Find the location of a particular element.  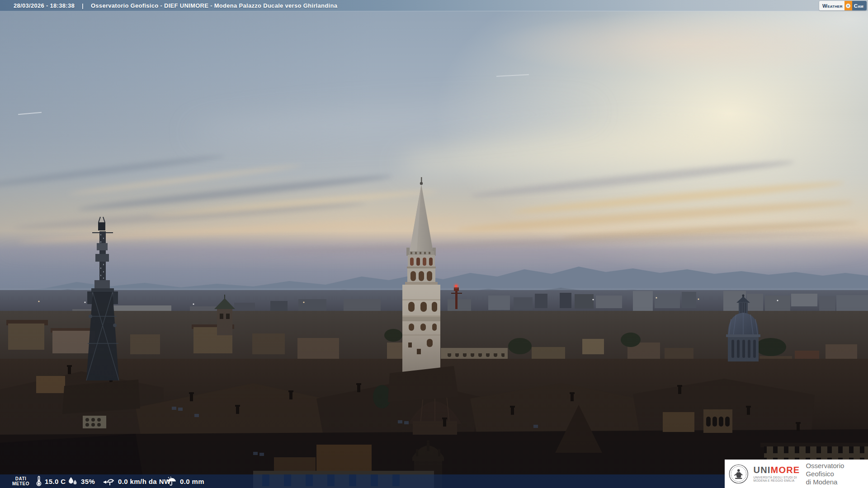

camera-title: Osservatorio Geofisico - DIEF UNIMORE - … is located at coordinates (214, 5).